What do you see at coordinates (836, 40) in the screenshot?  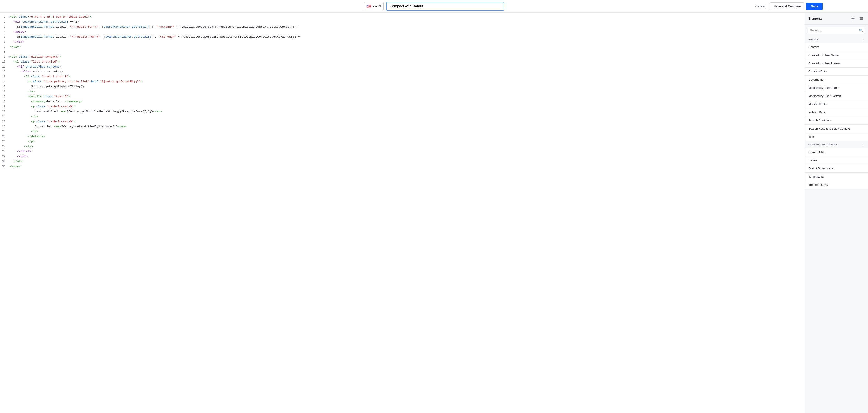 I see `fields-section-header: FIELDS ⌄` at bounding box center [836, 40].